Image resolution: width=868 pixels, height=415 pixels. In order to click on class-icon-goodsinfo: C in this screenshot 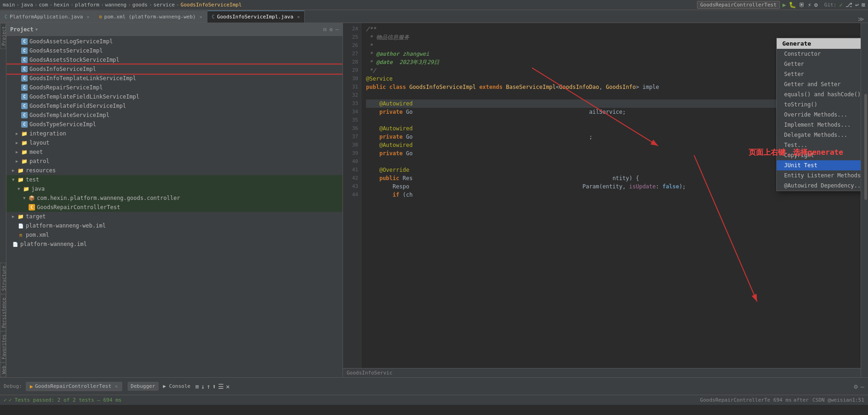, I will do `click(24, 69)`.